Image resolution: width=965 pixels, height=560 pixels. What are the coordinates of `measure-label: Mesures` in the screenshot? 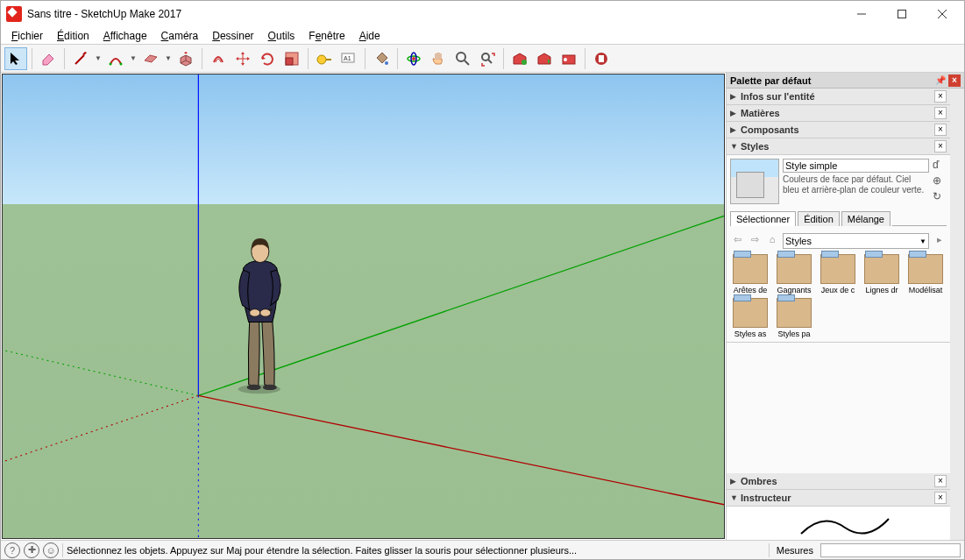 It's located at (795, 550).